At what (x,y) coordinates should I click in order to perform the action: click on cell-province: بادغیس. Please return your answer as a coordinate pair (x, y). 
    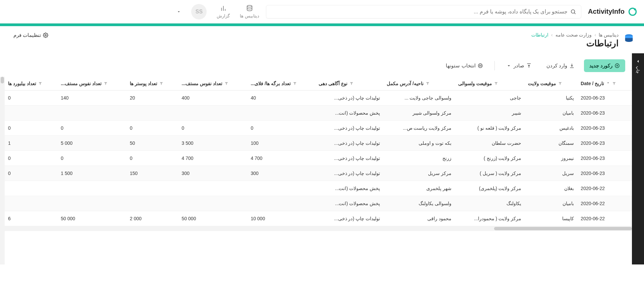
    Looking at the image, I should click on (551, 128).